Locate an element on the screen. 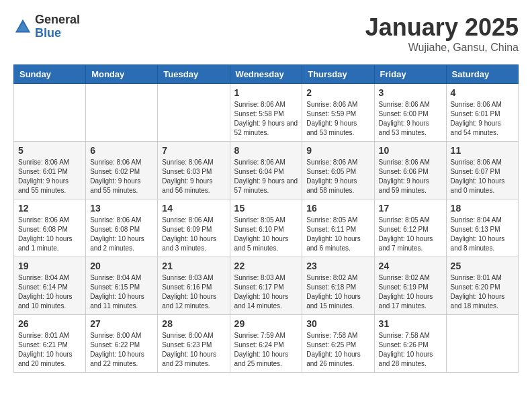  calendar-cell: 1Sunrise: 8:06 AM Sunset: 5:58 PM Daylig… is located at coordinates (266, 113).